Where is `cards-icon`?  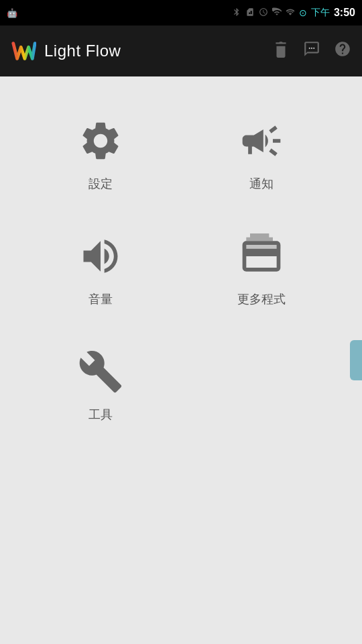 cards-icon is located at coordinates (261, 256).